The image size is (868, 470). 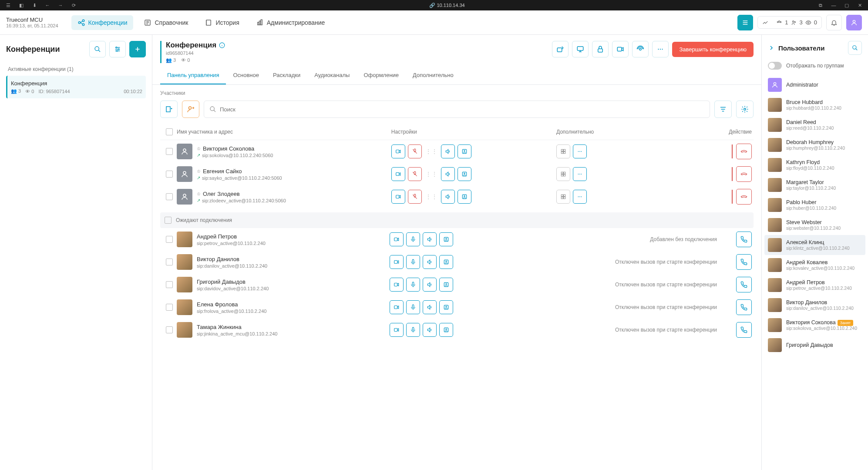 I want to click on tab-main: Основное, so click(x=246, y=76).